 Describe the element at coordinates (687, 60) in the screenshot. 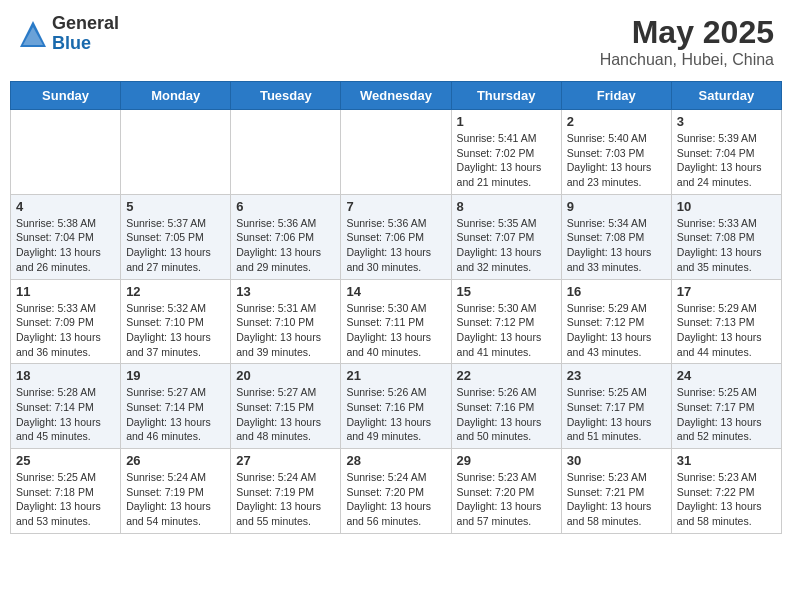

I see `location-title: Hanchuan, Hubei, China` at that location.